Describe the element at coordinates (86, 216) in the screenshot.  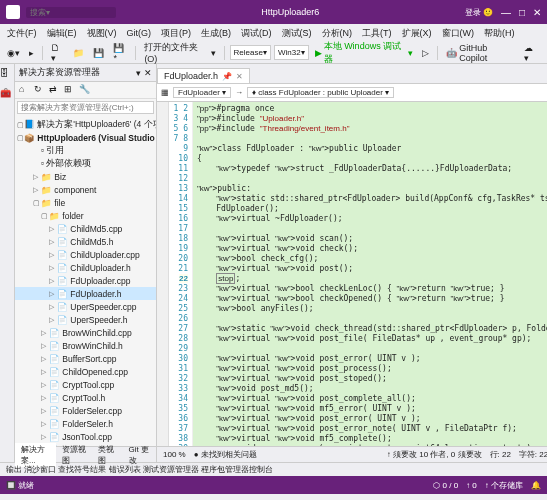
I see `tree-item: ▢📁 folder` at that location.